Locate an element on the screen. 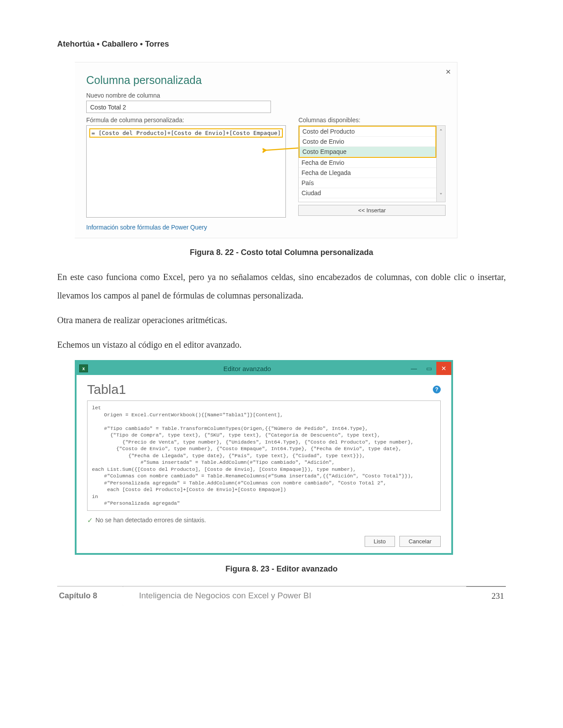  dialog-title: Columna personalizada is located at coordinates (266, 80).